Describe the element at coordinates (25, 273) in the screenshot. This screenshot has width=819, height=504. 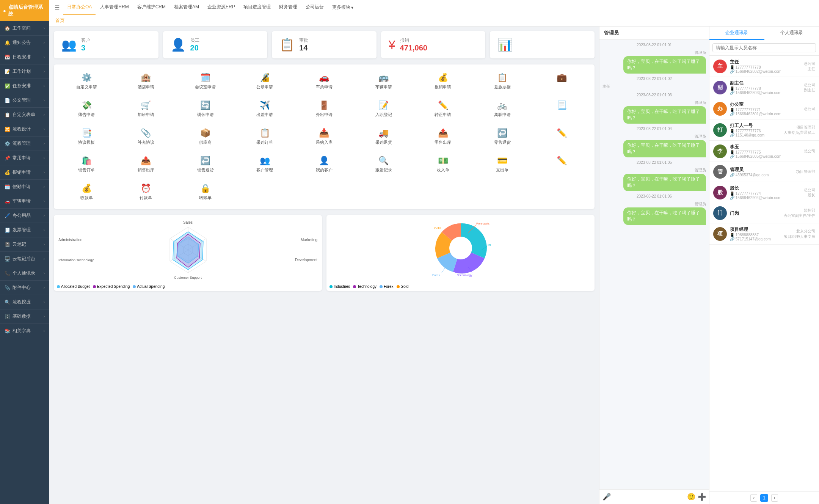
I see `sidebar-item-个人通讯录: 📞个人通讯录›` at that location.